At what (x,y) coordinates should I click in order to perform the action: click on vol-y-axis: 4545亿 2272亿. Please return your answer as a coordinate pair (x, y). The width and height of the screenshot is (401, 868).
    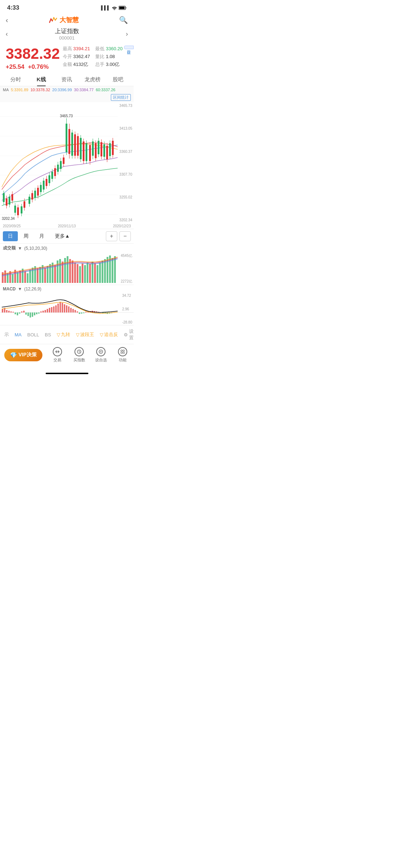
    Looking at the image, I should click on (127, 269).